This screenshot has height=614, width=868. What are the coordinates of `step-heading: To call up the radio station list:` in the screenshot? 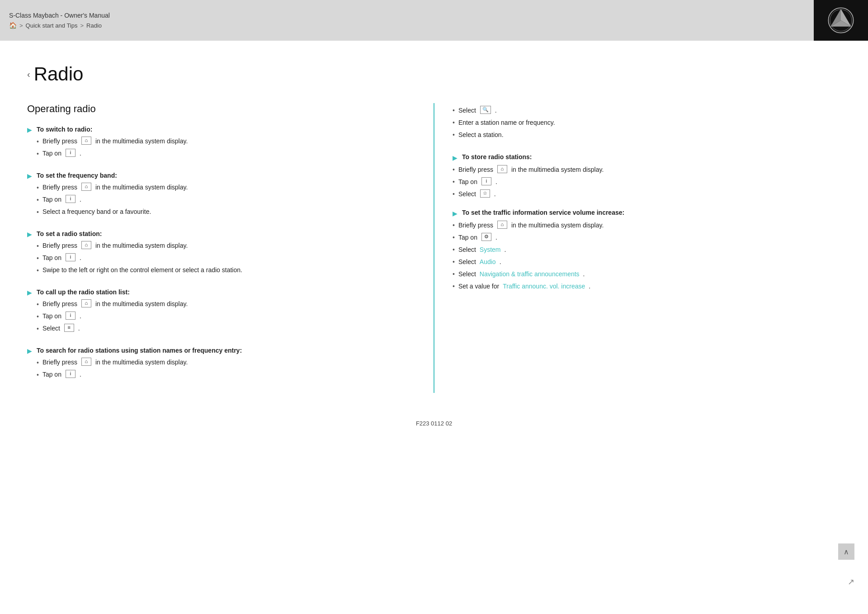 It's located at (226, 292).